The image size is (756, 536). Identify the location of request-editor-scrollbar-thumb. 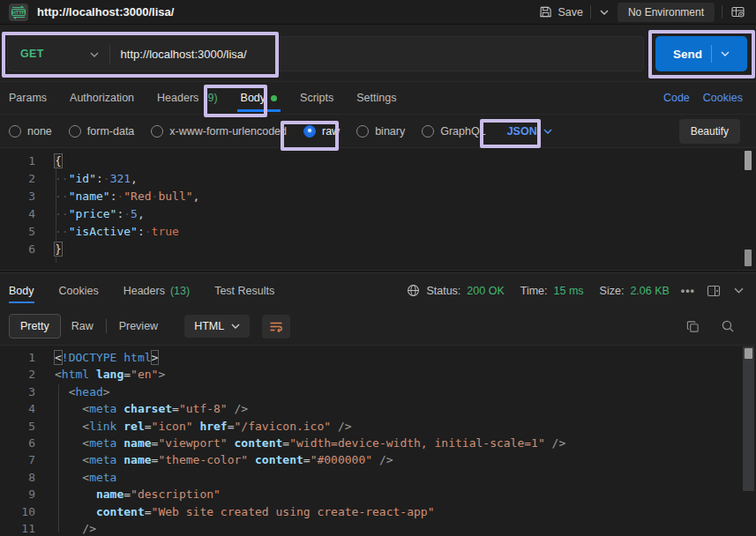
(748, 160).